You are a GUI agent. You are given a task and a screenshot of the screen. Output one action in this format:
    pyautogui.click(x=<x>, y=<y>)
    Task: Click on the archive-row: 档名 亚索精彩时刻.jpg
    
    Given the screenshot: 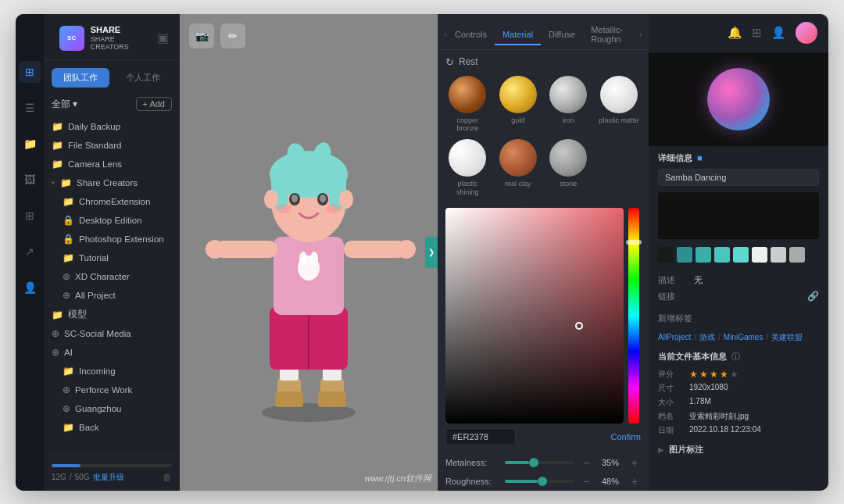 What is the action you would take?
    pyautogui.click(x=738, y=416)
    